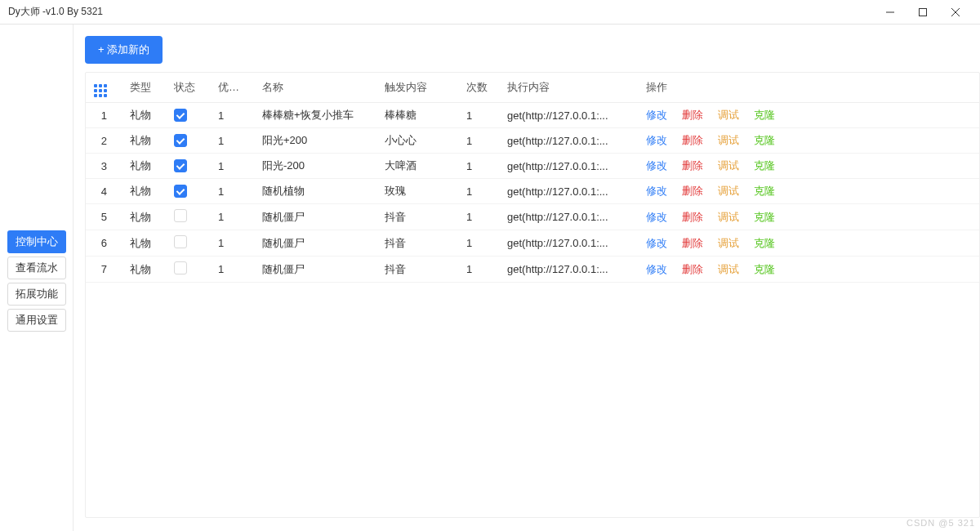 The height and width of the screenshot is (531, 980). Describe the element at coordinates (317, 141) in the screenshot. I see `cell-name: 阳光+200` at that location.